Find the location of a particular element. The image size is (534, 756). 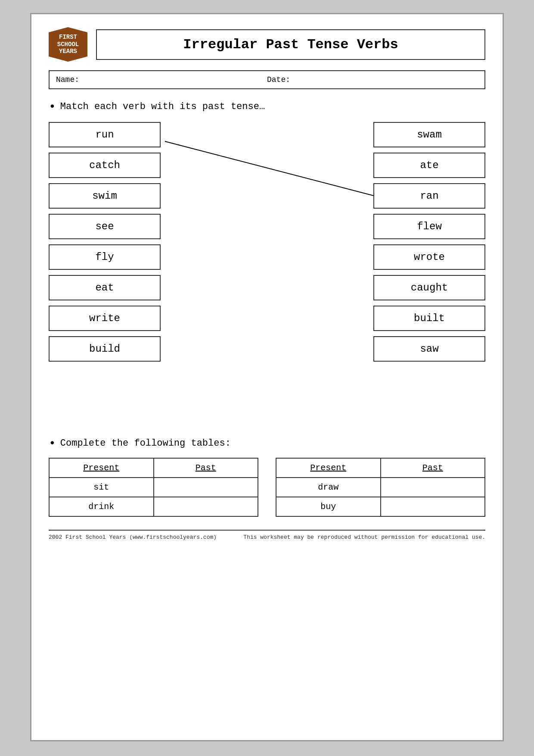

bullet1: • is located at coordinates (53, 107).